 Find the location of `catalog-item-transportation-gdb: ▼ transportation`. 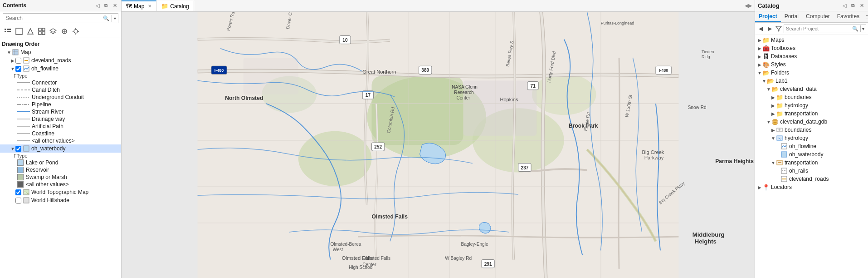

catalog-item-transportation-gdb: ▼ transportation is located at coordinates (812, 163).